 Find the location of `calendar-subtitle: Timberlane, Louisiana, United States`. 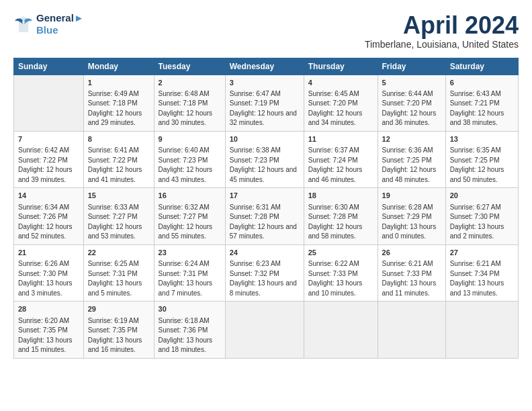

calendar-subtitle: Timberlane, Louisiana, United States is located at coordinates (442, 44).